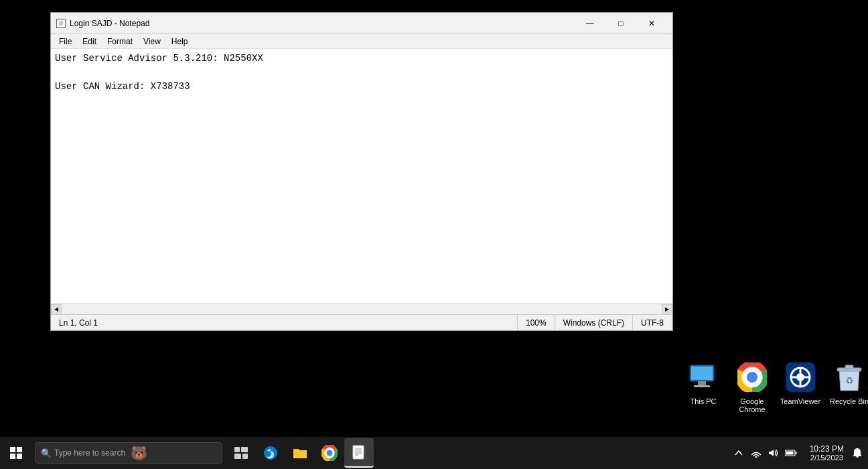 The height and width of the screenshot is (469, 868). I want to click on clock-time: 10:23 PM, so click(826, 449).